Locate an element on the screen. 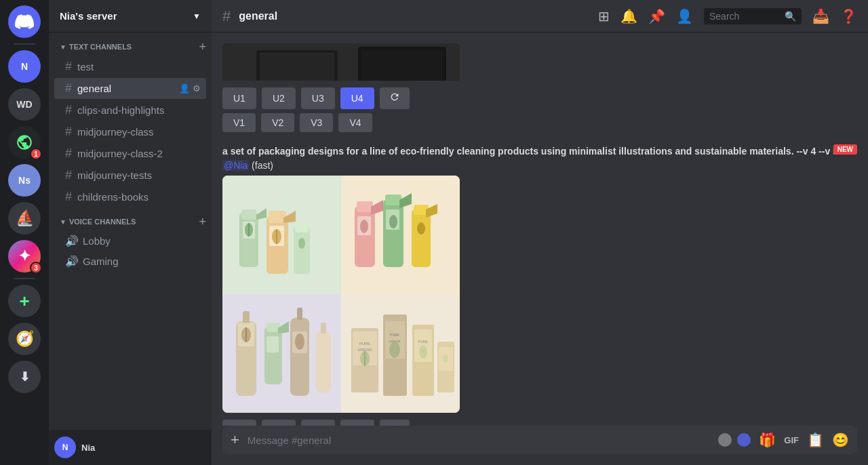 This screenshot has height=465, width=868. add-server-button: + is located at coordinates (24, 301).